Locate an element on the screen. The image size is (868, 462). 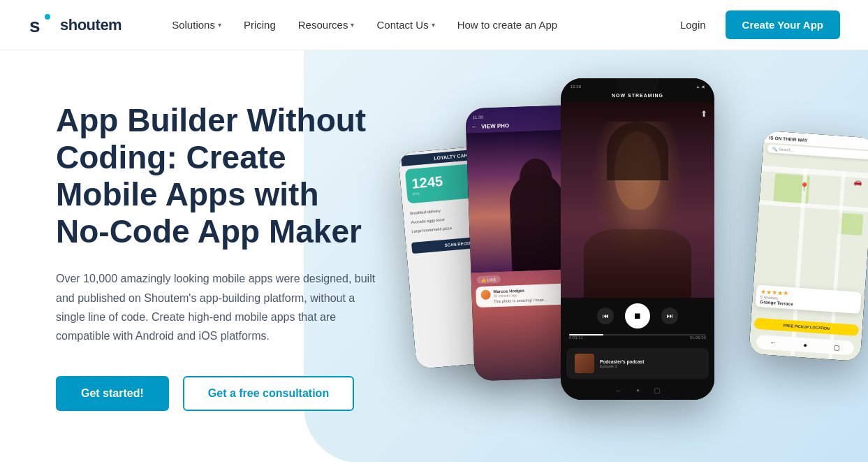
podcast-mini-card: Podcaster's podcast Episode 3 is located at coordinates (638, 363).